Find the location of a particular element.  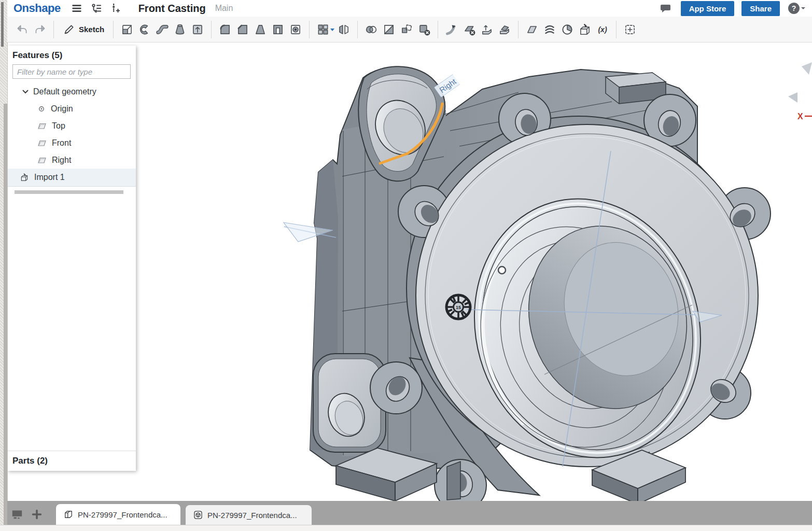

chamfer-button is located at coordinates (243, 30).